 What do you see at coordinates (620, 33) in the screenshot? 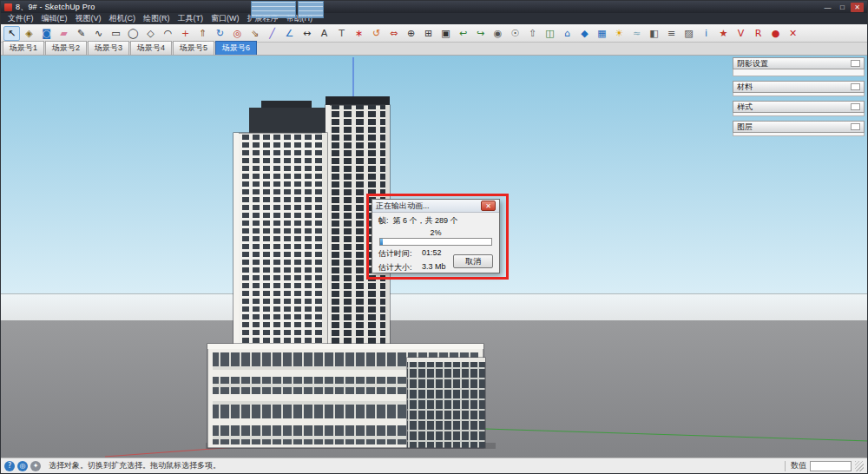
I see `shadows-icon: ☀` at bounding box center [620, 33].